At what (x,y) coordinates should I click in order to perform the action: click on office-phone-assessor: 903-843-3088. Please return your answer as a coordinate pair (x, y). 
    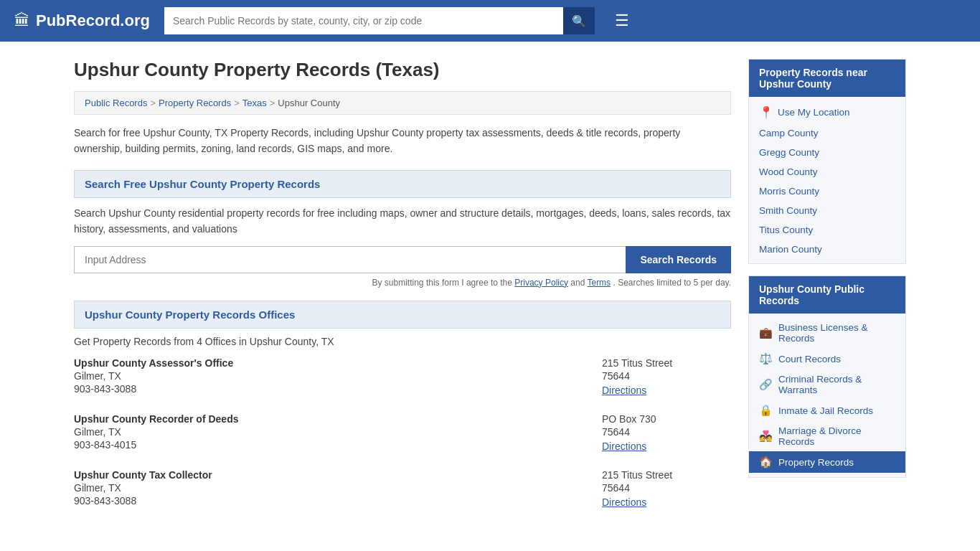
    Looking at the image, I should click on (331, 389).